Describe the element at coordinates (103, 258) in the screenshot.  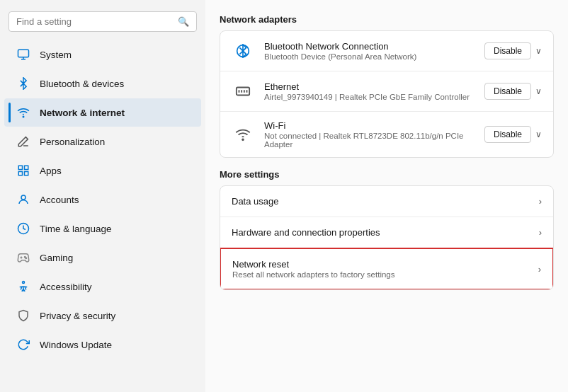
I see `sidebar-item-gaming: Gaming` at that location.